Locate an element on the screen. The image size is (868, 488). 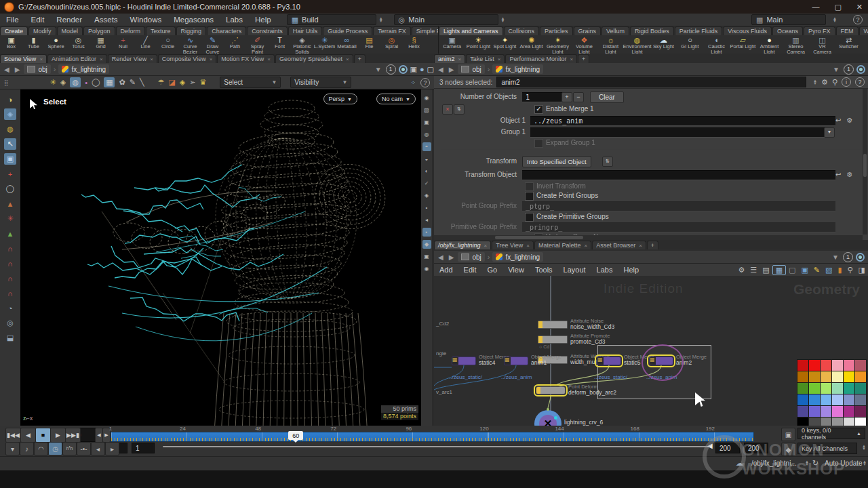
shelf-tab-simple-fx: Simple FX is located at coordinates (425, 31).